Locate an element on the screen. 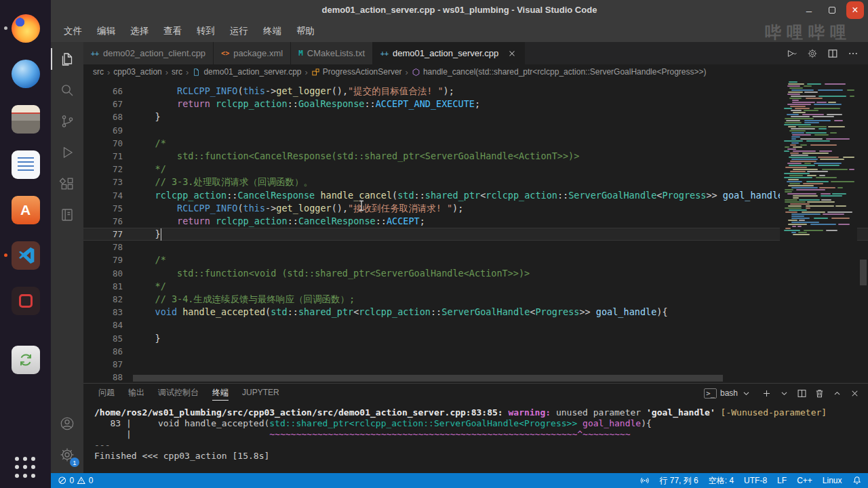 This screenshot has width=868, height=488. code-line-81: 81 */ is located at coordinates (476, 286).